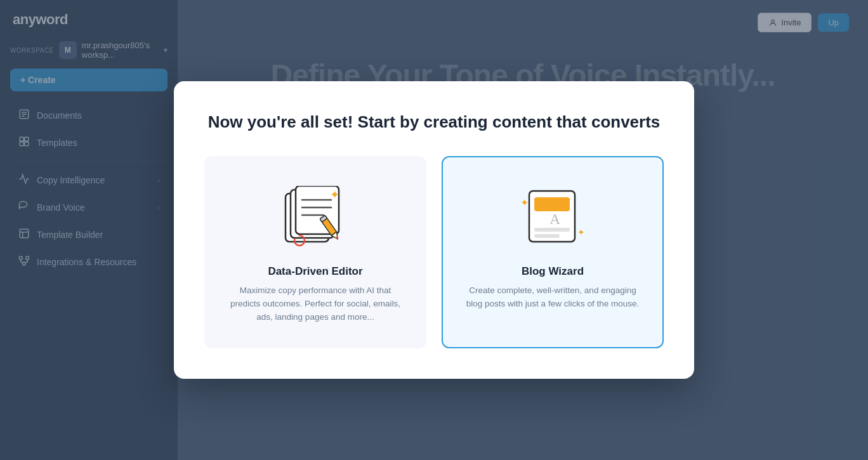 The height and width of the screenshot is (460, 868). Describe the element at coordinates (315, 305) in the screenshot. I see `dde-card-desc: Maximize copy performance with AI that p…` at that location.